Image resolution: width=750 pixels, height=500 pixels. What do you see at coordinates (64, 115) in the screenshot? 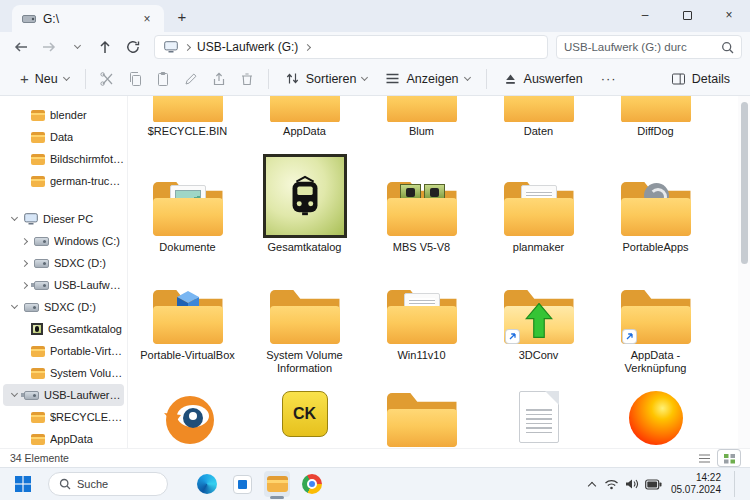
I see `tree-item: blender` at bounding box center [64, 115].